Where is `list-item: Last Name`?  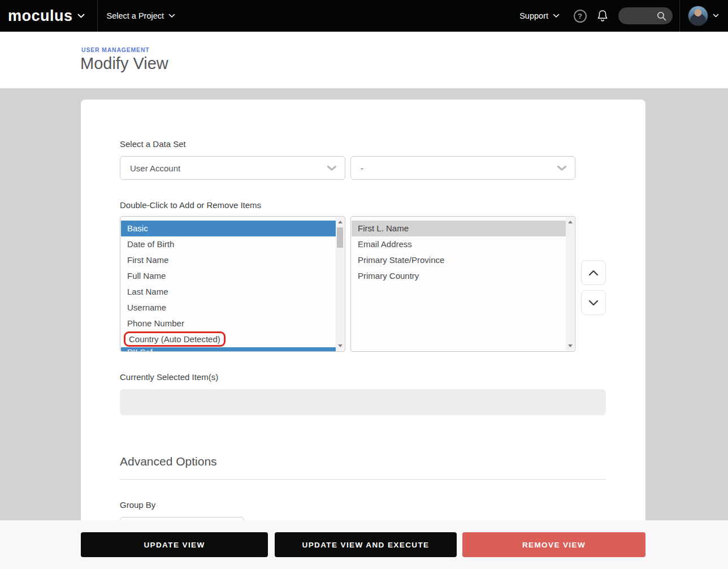 list-item: Last Name is located at coordinates (228, 292).